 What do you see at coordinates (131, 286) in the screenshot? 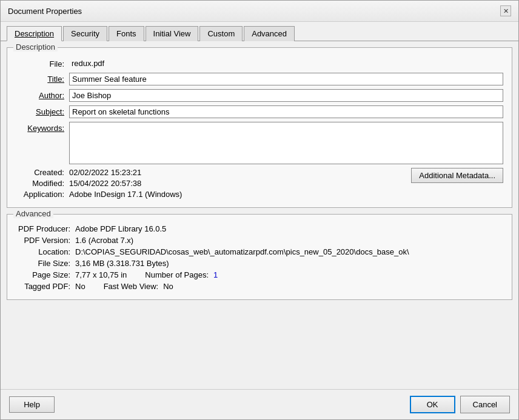
I see `fast-web-view-label: Fast Web View:` at bounding box center [131, 286].